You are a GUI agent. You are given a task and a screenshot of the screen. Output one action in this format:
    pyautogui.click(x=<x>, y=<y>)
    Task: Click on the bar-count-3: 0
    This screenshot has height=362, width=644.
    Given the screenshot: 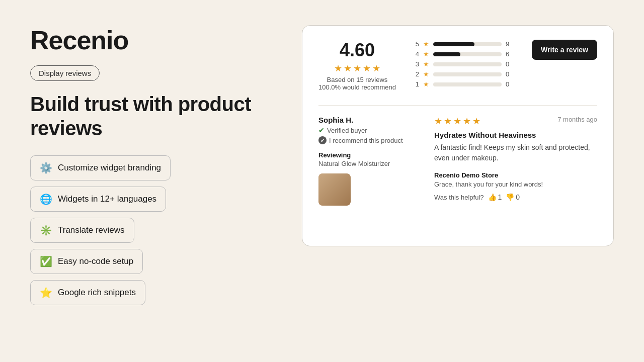 What is the action you would take?
    pyautogui.click(x=509, y=64)
    